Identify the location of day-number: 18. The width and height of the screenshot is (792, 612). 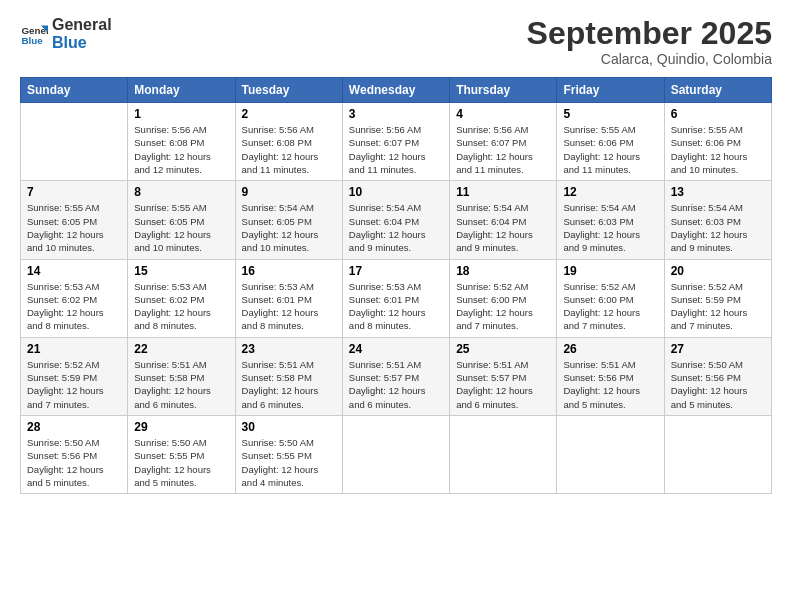
(503, 271).